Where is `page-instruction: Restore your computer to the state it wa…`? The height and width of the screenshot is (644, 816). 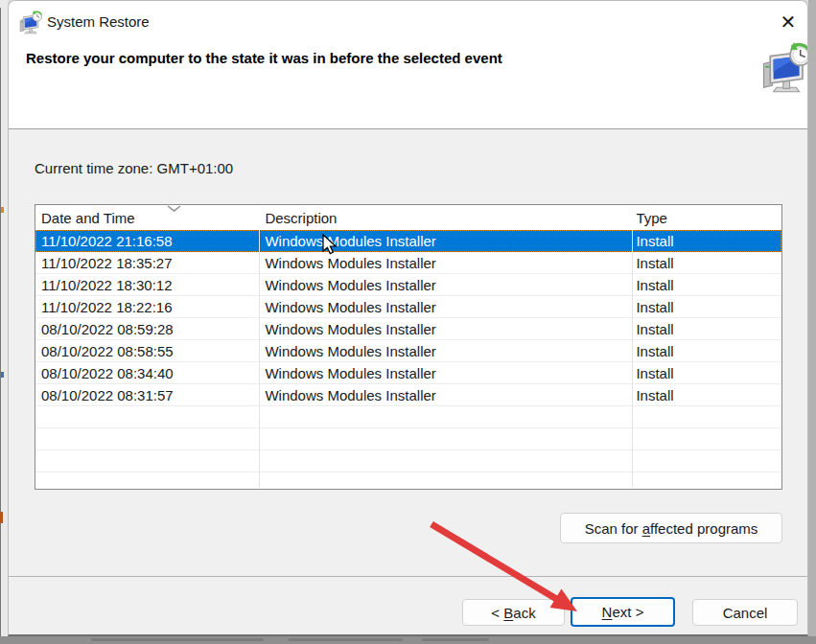
page-instruction: Restore your computer to the state it wa… is located at coordinates (376, 58).